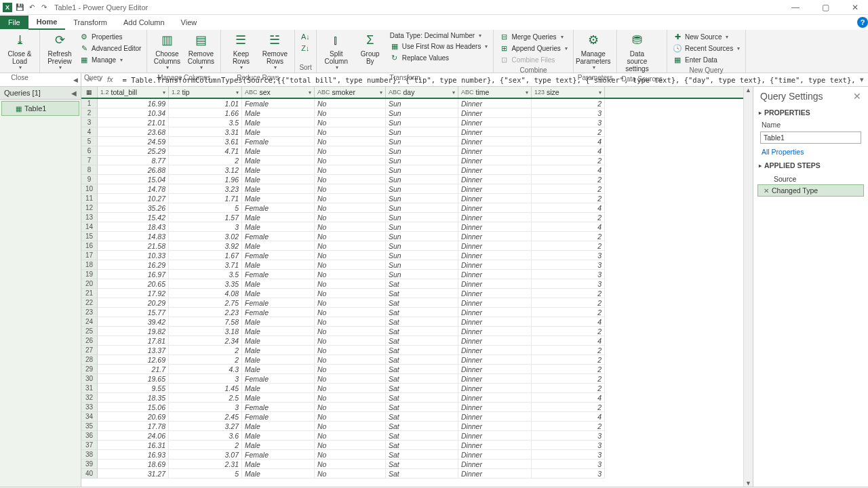  What do you see at coordinates (44, 7) in the screenshot?
I see `redo-icon: ↷` at bounding box center [44, 7].